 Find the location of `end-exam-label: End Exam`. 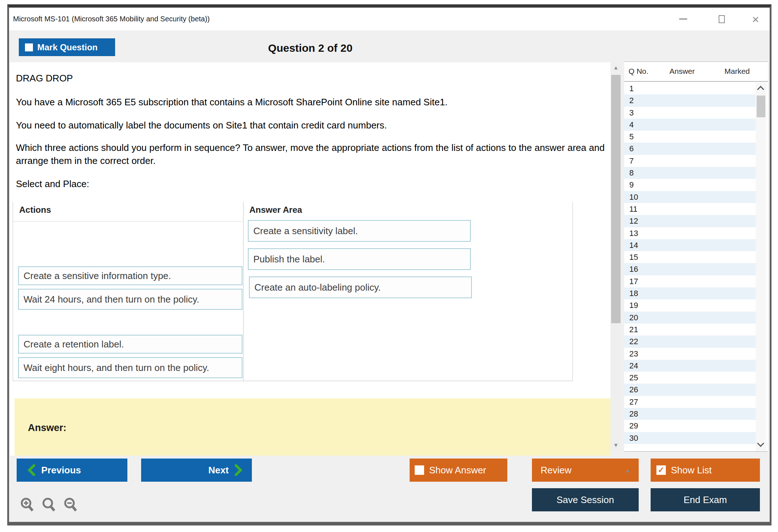

end-exam-label: End Exam is located at coordinates (705, 500).